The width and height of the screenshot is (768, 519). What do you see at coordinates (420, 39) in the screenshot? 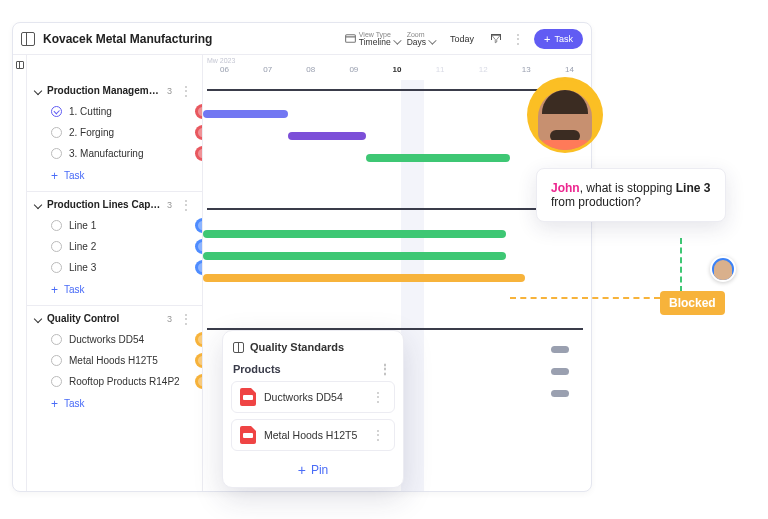
I see `zoom-selector: Zoom Days` at bounding box center [420, 39].